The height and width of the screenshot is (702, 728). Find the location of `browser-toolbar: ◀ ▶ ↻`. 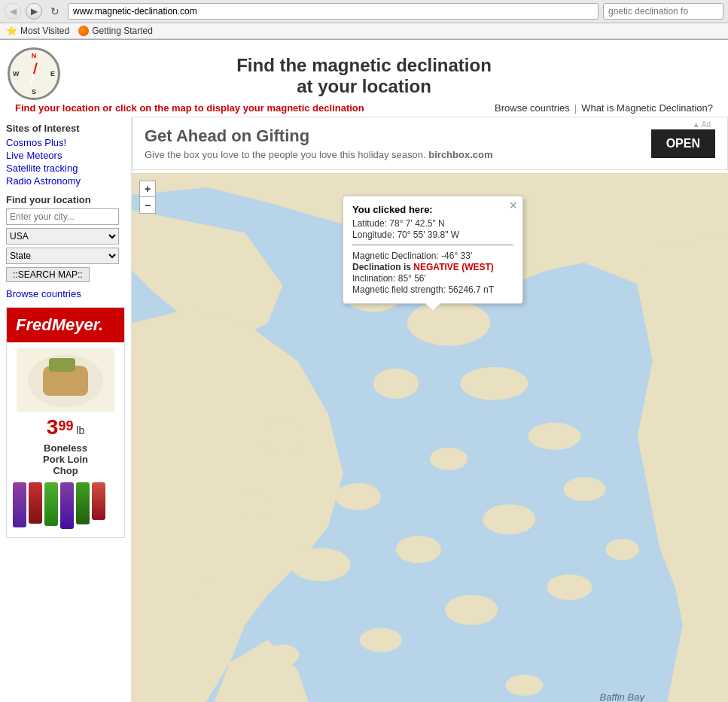

browser-toolbar: ◀ ▶ ↻ is located at coordinates (364, 12).